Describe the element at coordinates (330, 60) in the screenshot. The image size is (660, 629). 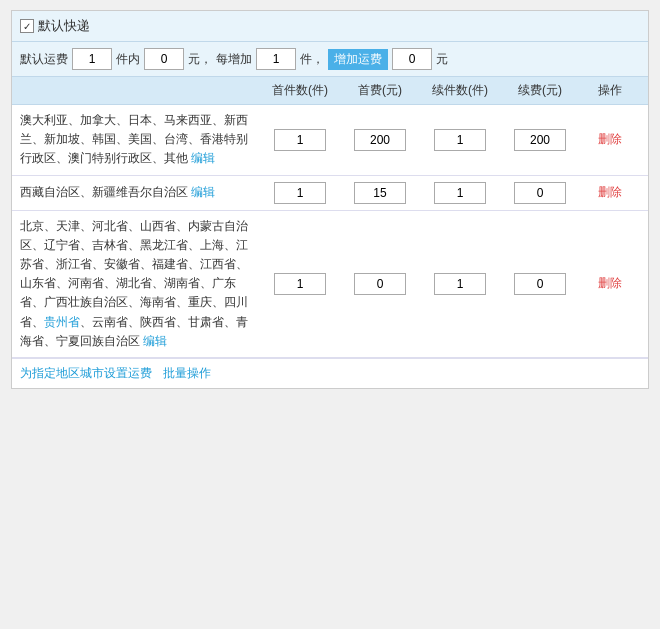
I see `default-fee-row: 默认运费 件内 元， 每增加 件， 增加运费 元` at that location.